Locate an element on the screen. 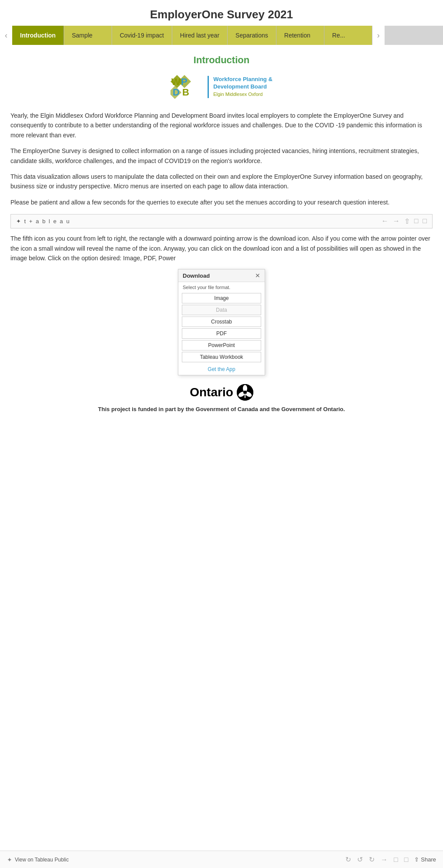 This screenshot has width=443, height=868. tab-covid19: Covid-19 impact is located at coordinates (142, 35).